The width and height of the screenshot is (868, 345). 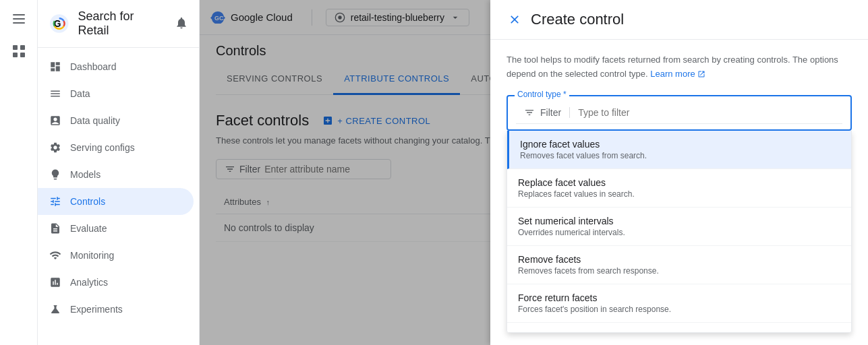 What do you see at coordinates (679, 332) in the screenshot?
I see `dropdown-item-title: ...` at bounding box center [679, 332].